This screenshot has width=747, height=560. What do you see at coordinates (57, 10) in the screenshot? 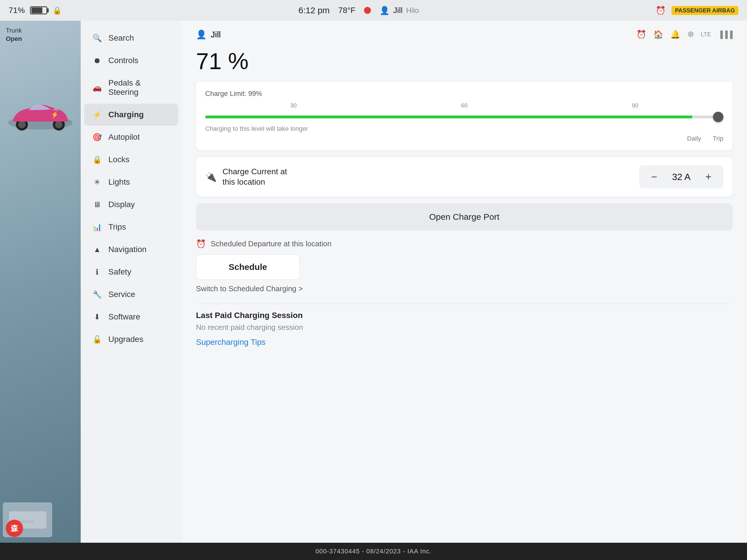
I see `lock-icon: 🔒` at bounding box center [57, 10].